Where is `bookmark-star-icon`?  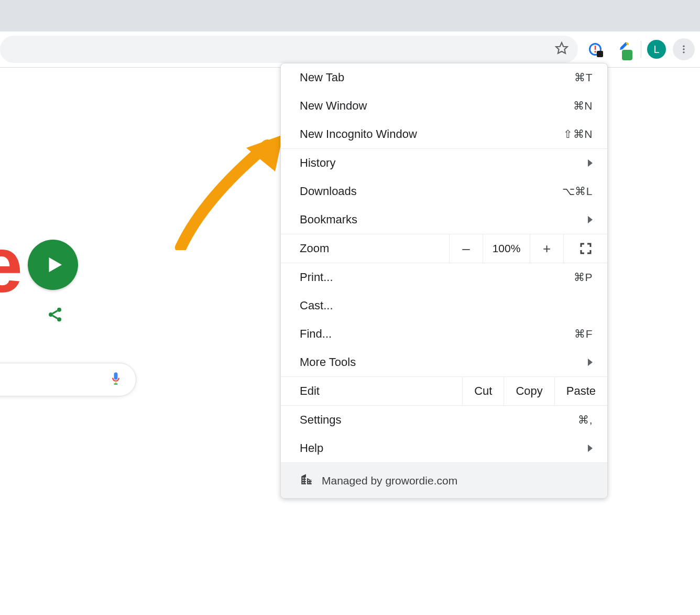 bookmark-star-icon is located at coordinates (562, 49).